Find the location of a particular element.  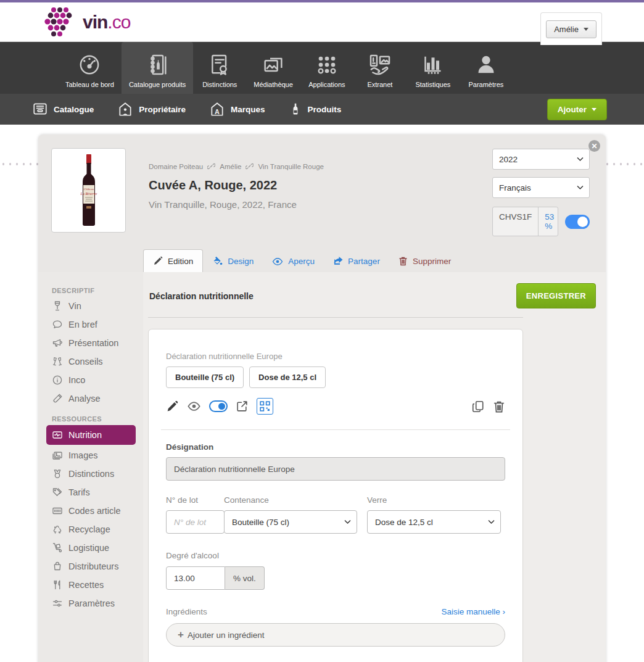

sidebar-item-recyclage: Recyclage is located at coordinates (91, 529).